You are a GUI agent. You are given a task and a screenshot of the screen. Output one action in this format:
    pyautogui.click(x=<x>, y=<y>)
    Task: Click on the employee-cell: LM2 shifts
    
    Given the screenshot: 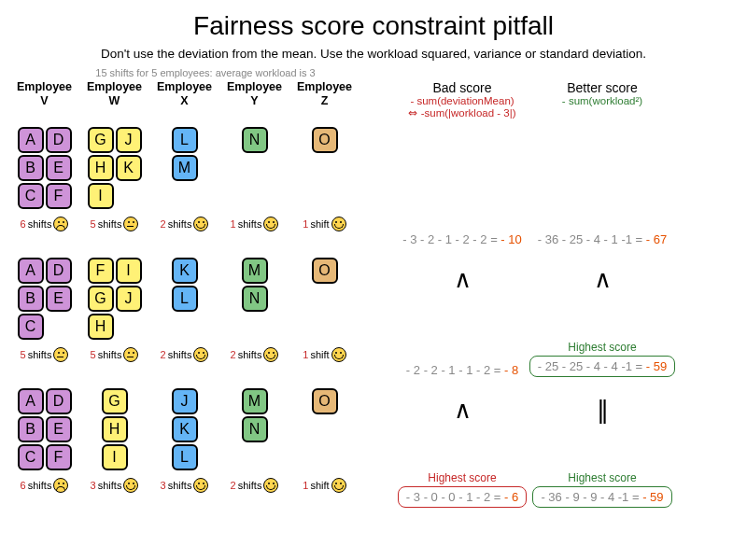 What is the action you would take?
    pyautogui.click(x=185, y=179)
    